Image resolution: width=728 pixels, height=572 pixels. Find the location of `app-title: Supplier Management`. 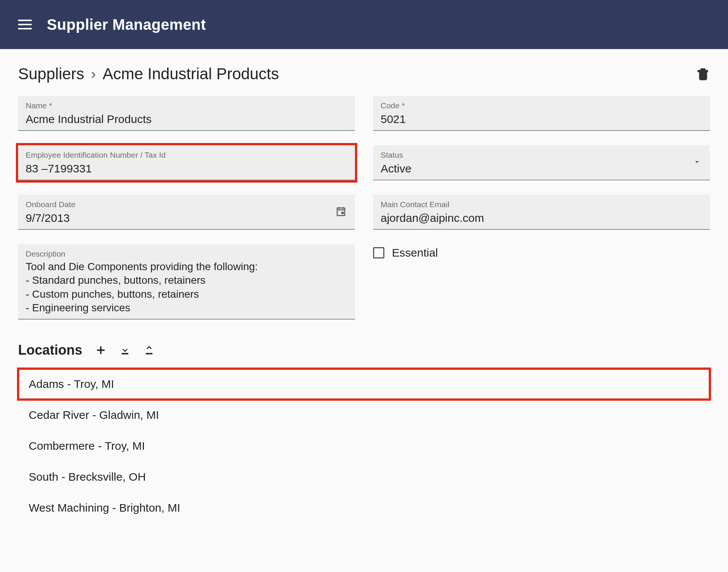

app-title: Supplier Management is located at coordinates (126, 25).